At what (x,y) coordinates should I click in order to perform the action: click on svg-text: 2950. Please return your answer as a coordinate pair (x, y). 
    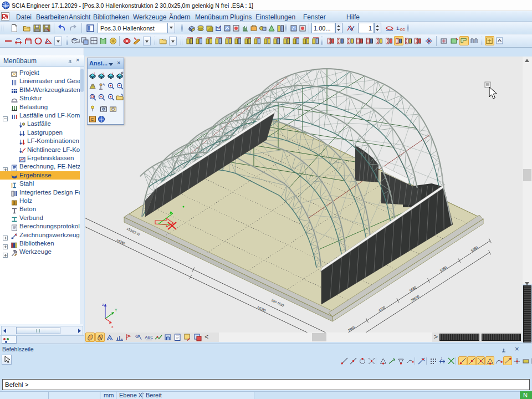
    Looking at the image, I should click on (351, 329).